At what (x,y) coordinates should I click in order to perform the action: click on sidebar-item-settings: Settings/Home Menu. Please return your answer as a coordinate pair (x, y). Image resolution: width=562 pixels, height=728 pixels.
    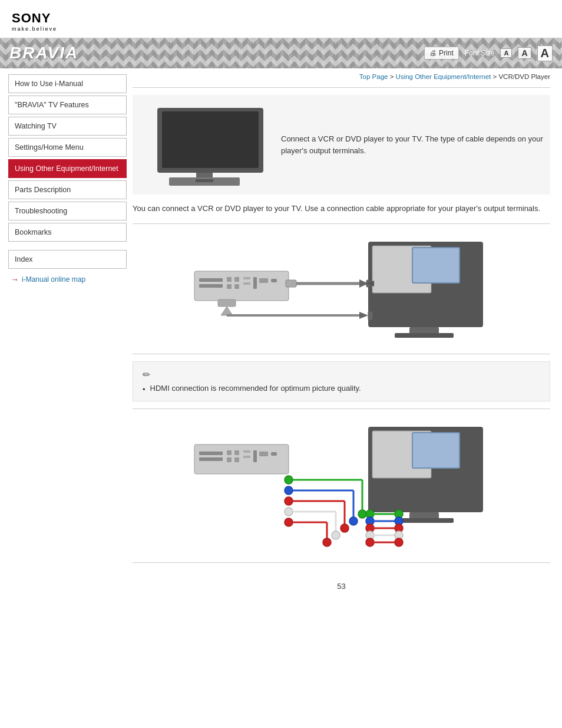
    Looking at the image, I should click on (67, 147).